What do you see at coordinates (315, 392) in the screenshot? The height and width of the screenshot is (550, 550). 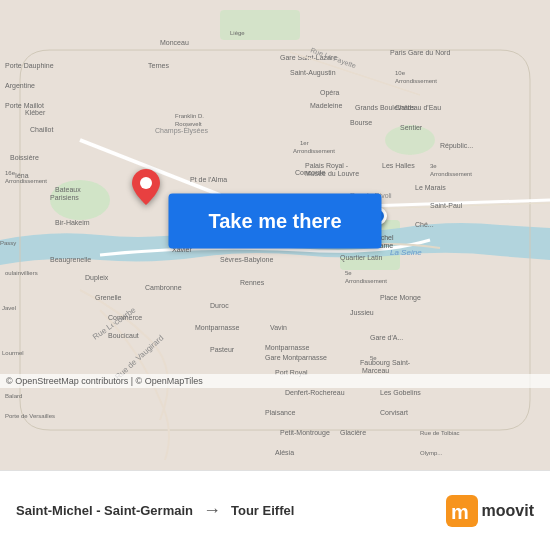 I see `svg-text: Denfert-Rochereau` at bounding box center [315, 392].